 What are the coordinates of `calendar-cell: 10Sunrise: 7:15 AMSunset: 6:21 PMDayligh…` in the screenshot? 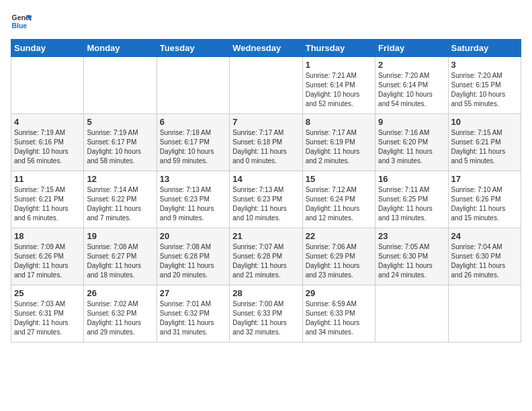 It's located at (484, 142).